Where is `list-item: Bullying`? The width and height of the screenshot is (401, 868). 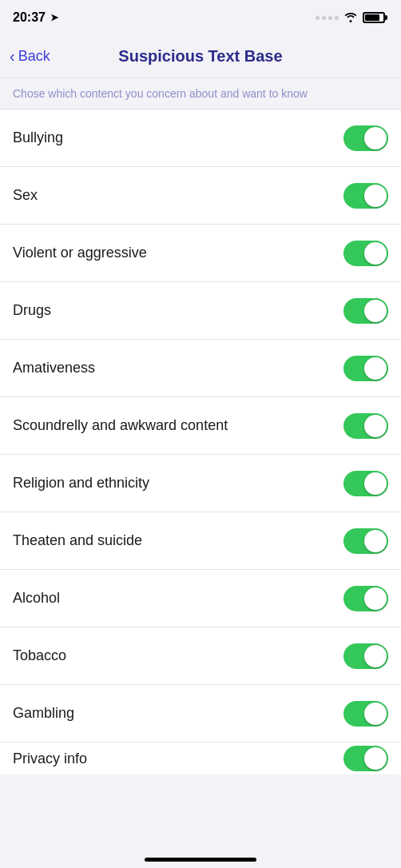
list-item: Bullying is located at coordinates (200, 138).